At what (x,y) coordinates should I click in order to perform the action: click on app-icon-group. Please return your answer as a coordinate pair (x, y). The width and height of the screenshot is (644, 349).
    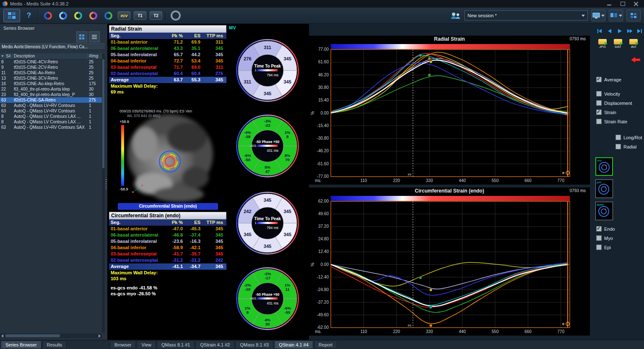
    Looking at the image, I should click on (78, 16).